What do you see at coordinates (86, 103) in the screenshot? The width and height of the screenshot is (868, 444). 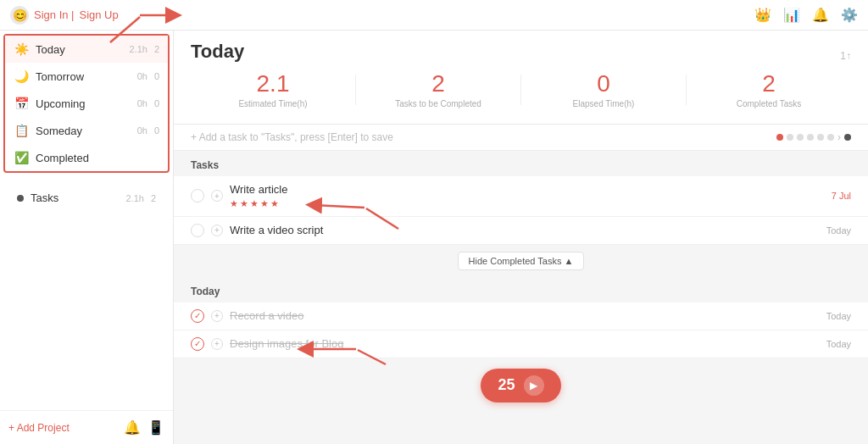 I see `sidebar-item-upcoming: 📅 Upcoming 0h 0` at bounding box center [86, 103].